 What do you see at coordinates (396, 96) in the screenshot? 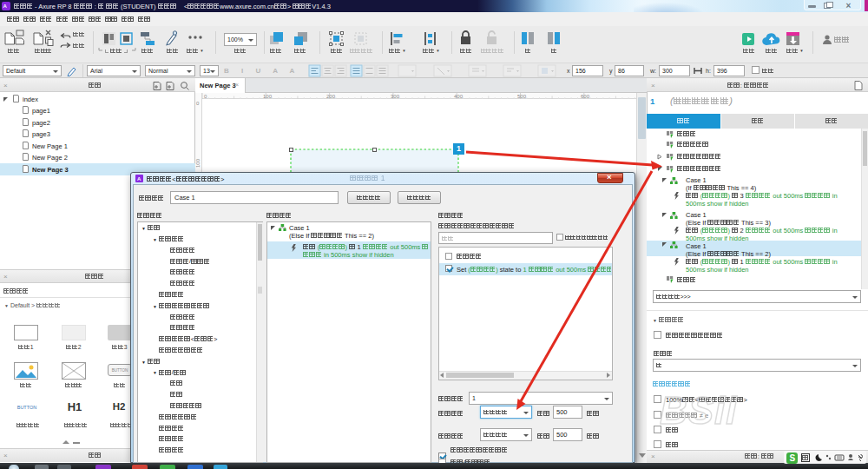
I see `svg-text: 300` at bounding box center [396, 96].